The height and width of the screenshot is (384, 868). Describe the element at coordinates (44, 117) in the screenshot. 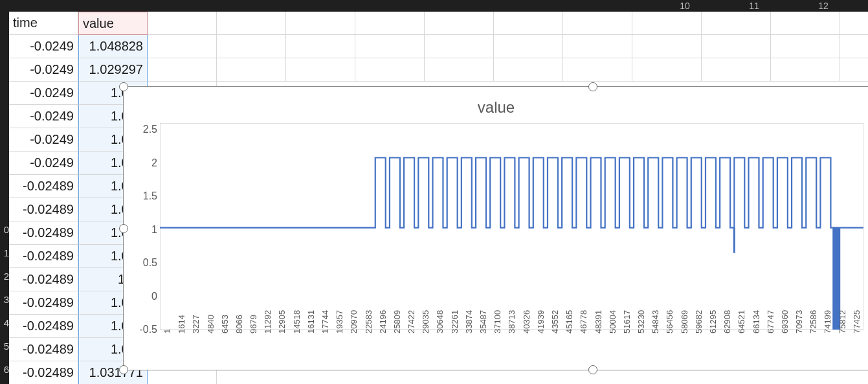

I see `cell-A5: -0.0249` at that location.